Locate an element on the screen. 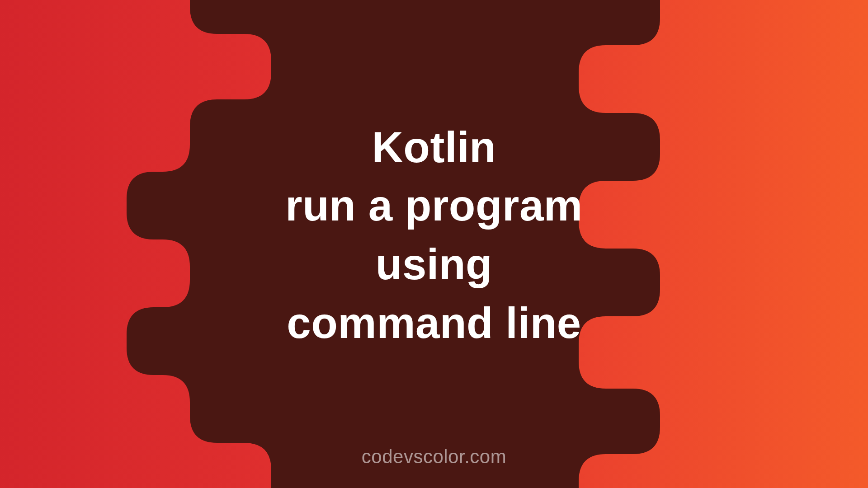  title-line-3: using is located at coordinates (434, 264).